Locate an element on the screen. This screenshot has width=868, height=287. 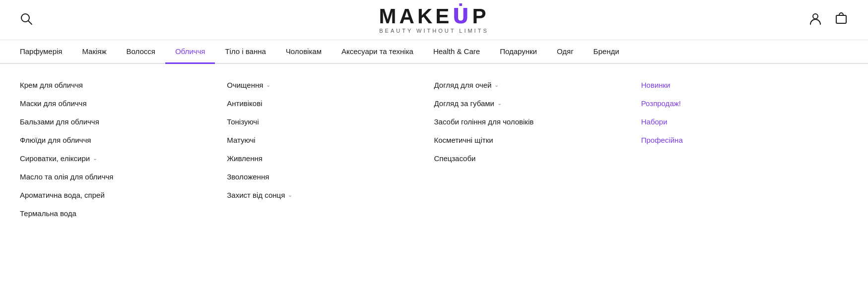
dropdown-zhyvlennia: Живлення is located at coordinates (331, 159).